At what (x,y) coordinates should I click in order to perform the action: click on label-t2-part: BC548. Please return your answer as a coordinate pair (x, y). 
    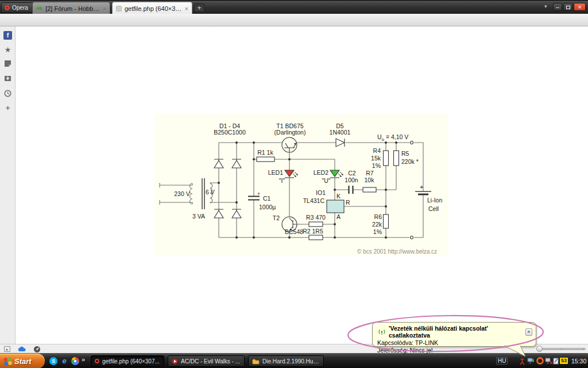
    Looking at the image, I should click on (294, 232).